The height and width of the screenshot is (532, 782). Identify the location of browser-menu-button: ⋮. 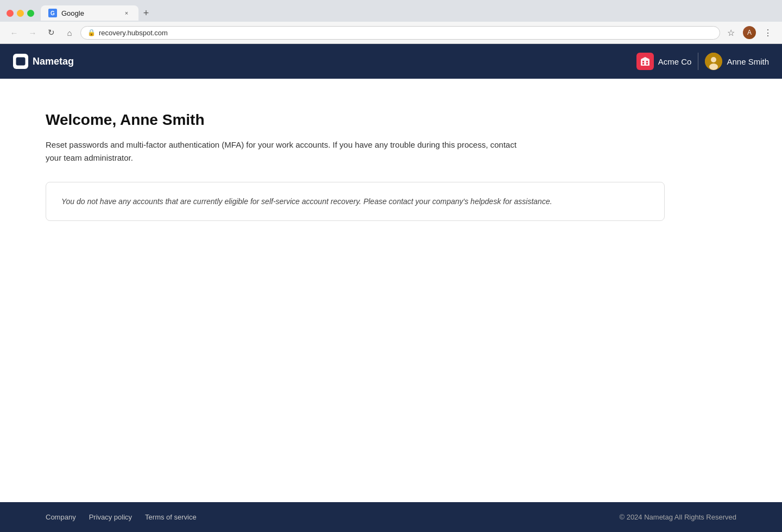
(768, 33).